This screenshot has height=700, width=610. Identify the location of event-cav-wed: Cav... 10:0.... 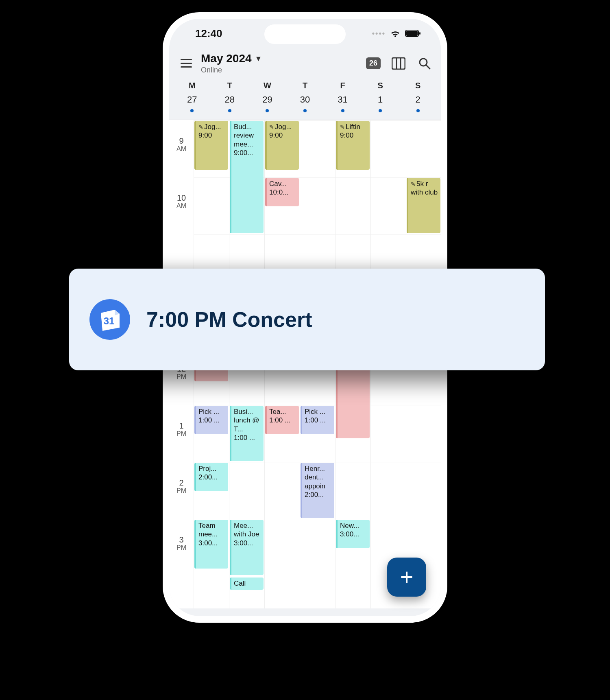
(282, 192).